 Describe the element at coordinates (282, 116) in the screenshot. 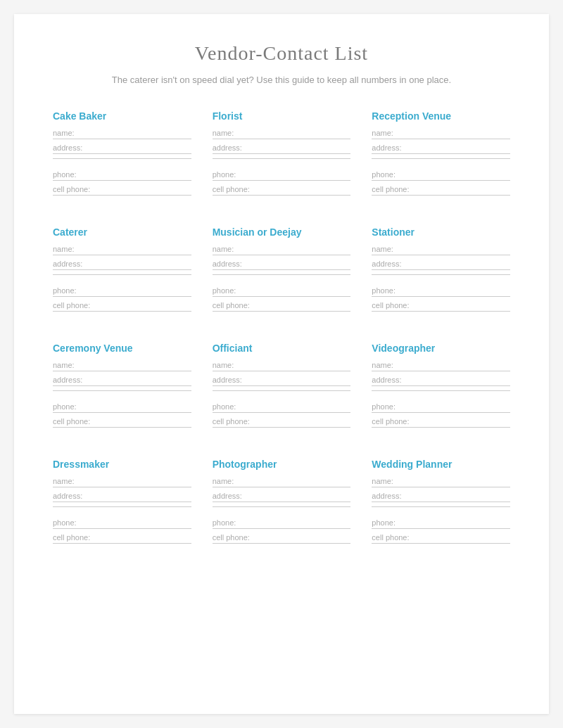

I see `vendor-title-florist: Florist` at that location.